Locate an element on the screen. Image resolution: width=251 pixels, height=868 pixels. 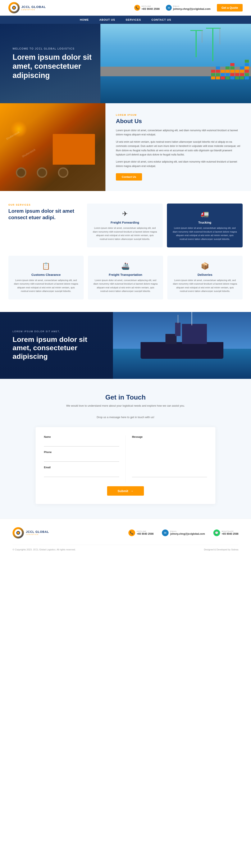
footer-phone-label: HOTLINE is located at coordinates (145, 531).